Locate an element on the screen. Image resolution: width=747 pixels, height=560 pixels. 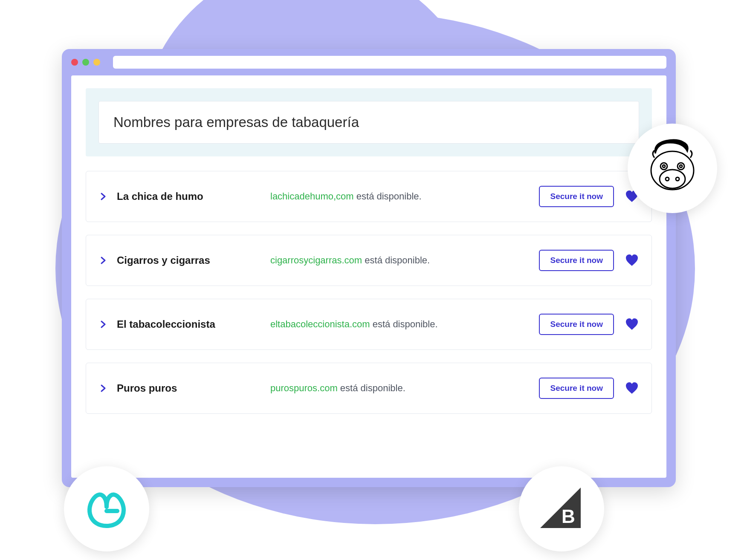
result-card: Puros puros purospuros.com está disponib… is located at coordinates (369, 388).